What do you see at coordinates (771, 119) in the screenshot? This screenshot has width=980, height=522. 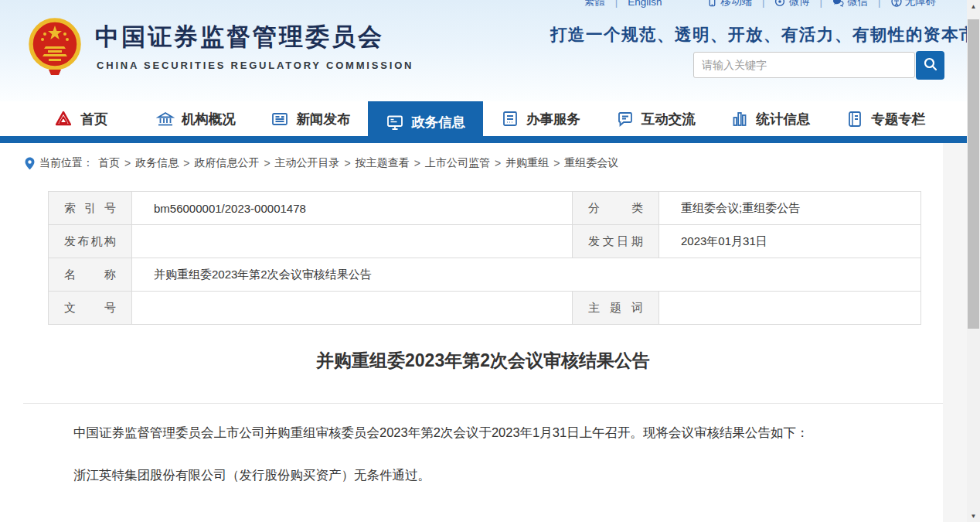 I see `nav-item-statistics: 统计信息` at bounding box center [771, 119].